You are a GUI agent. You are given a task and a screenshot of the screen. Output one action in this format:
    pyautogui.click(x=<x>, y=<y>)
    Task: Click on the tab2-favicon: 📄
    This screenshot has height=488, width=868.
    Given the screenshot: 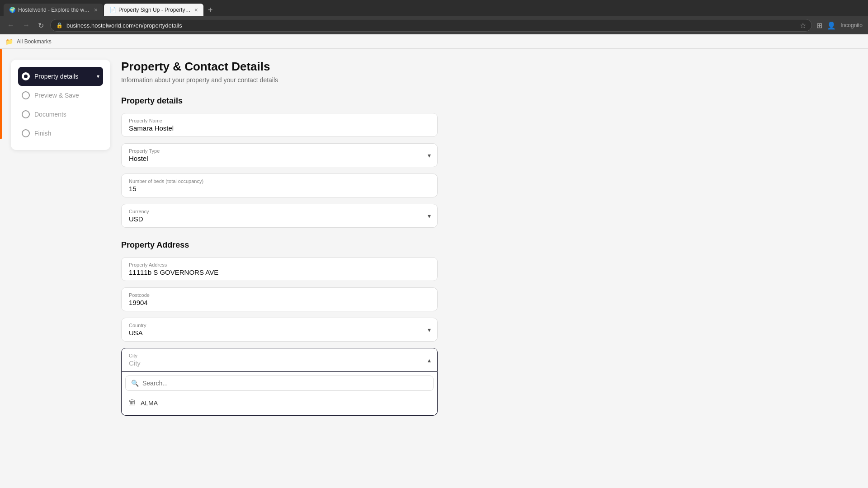 What is the action you would take?
    pyautogui.click(x=113, y=10)
    